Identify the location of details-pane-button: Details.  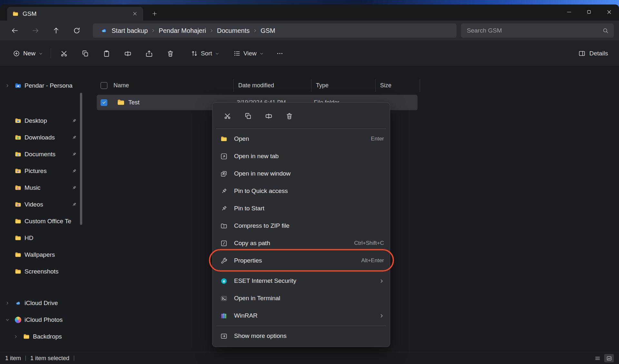
(593, 53).